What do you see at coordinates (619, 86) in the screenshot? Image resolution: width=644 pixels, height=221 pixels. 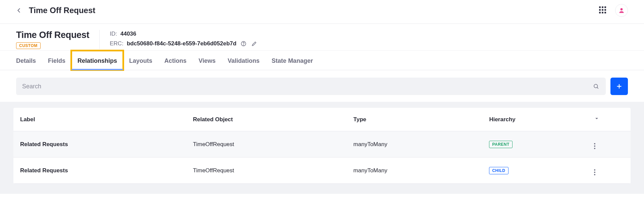 I see `add-button` at bounding box center [619, 86].